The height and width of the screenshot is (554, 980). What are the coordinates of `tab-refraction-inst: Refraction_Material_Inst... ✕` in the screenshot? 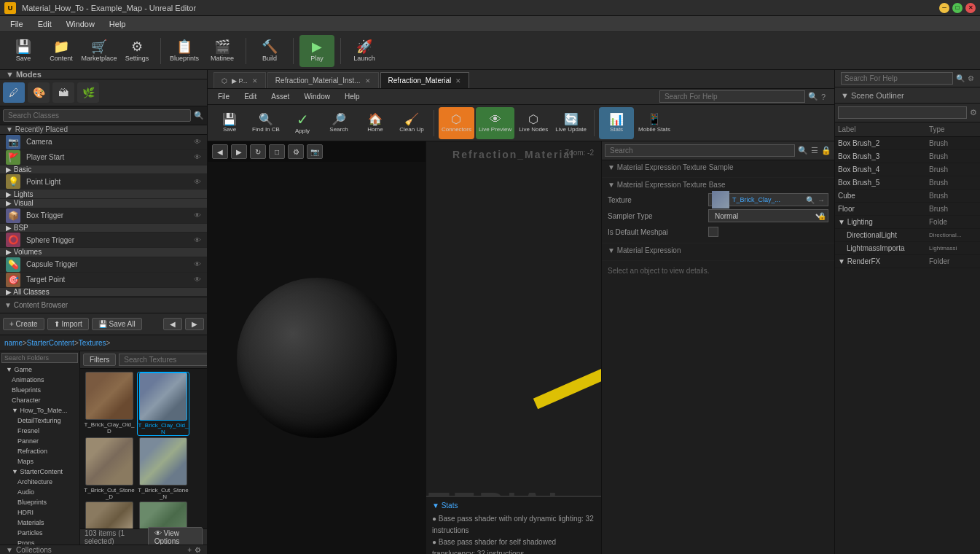 It's located at (324, 80).